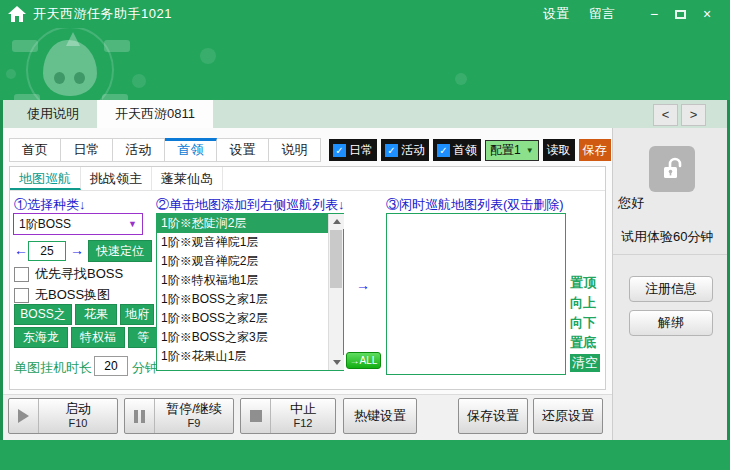 This screenshot has width=730, height=470. What do you see at coordinates (583, 323) in the screenshot?
I see `move-down-button: 向下` at bounding box center [583, 323].